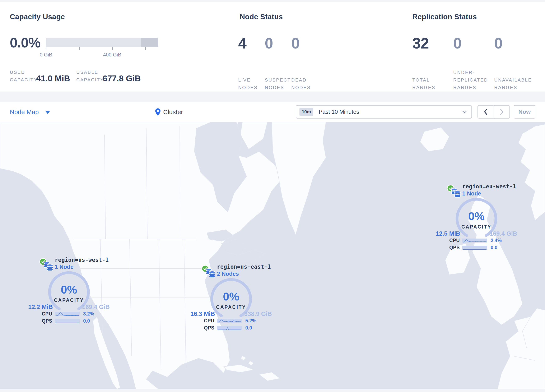  Describe the element at coordinates (169, 112) in the screenshot. I see `breadcrumb: Cluster` at that location.